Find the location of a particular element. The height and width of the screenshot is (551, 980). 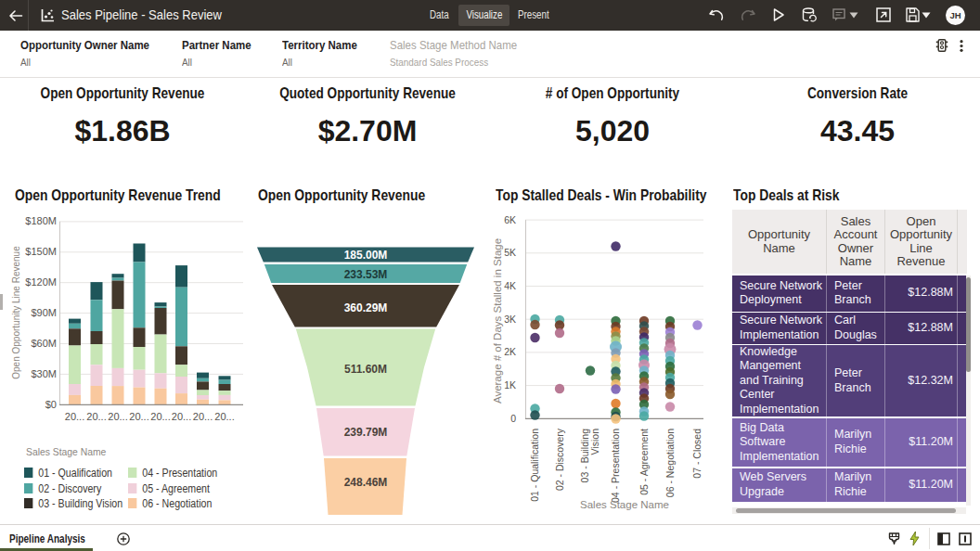

svg-text: $90M is located at coordinates (44, 313).